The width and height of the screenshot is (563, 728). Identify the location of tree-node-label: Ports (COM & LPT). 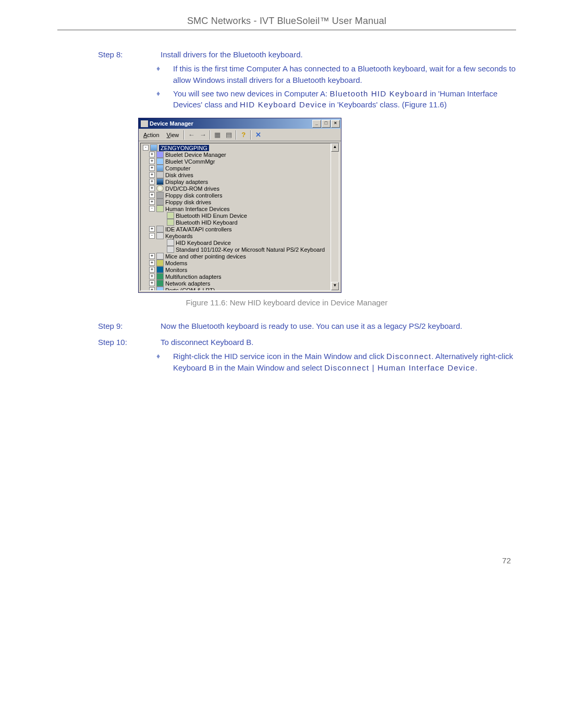
(190, 289).